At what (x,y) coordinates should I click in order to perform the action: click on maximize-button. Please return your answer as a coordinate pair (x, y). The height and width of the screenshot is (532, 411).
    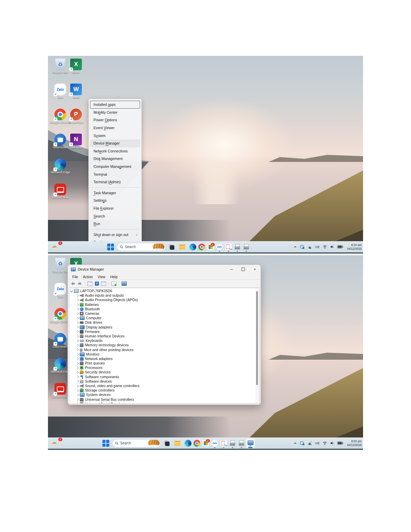
    Looking at the image, I should click on (243, 269).